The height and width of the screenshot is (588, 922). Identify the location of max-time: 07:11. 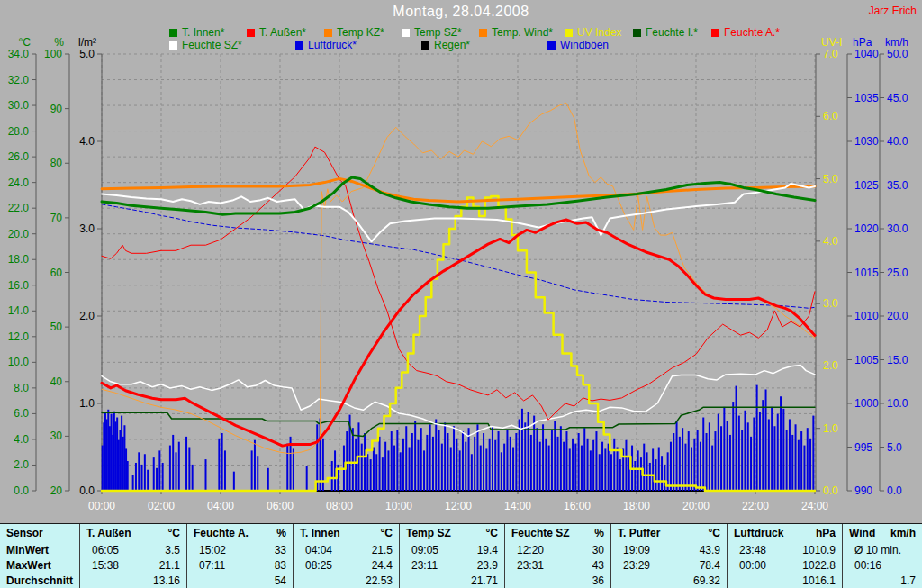
(209, 565).